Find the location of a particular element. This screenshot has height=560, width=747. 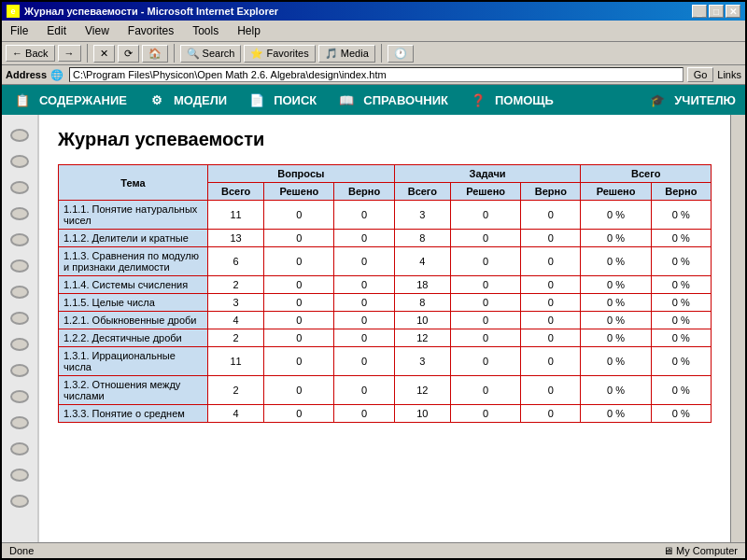

menu-tools: Tools is located at coordinates (205, 31).